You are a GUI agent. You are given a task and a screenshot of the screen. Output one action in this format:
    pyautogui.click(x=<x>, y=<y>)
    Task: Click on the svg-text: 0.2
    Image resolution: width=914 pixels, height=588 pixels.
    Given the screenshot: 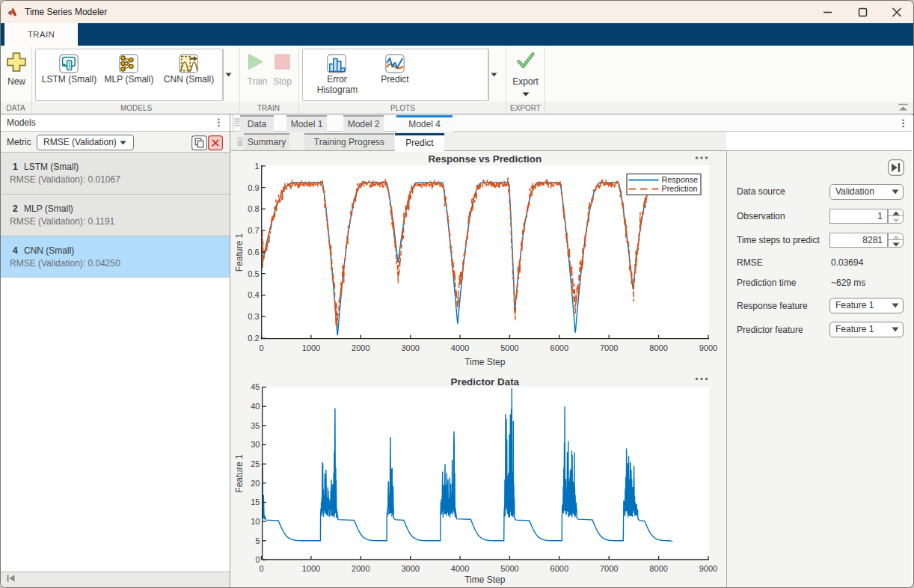 What is the action you would take?
    pyautogui.click(x=253, y=338)
    